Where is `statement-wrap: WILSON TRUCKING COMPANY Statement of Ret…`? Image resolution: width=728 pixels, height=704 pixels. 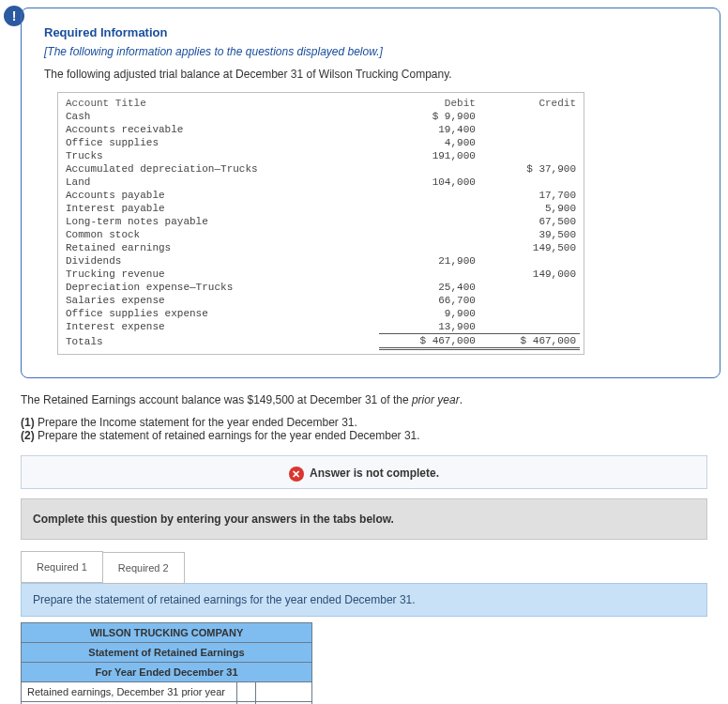 statement-wrap: WILSON TRUCKING COMPANY Statement of Ret… is located at coordinates (364, 663).